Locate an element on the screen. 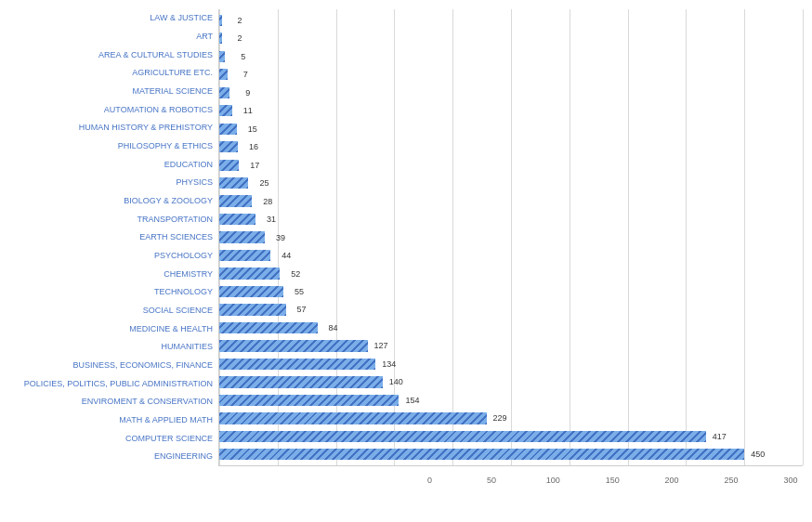 Image resolution: width=812 pixels, height=522 pixels. bar: 5 is located at coordinates (222, 57).